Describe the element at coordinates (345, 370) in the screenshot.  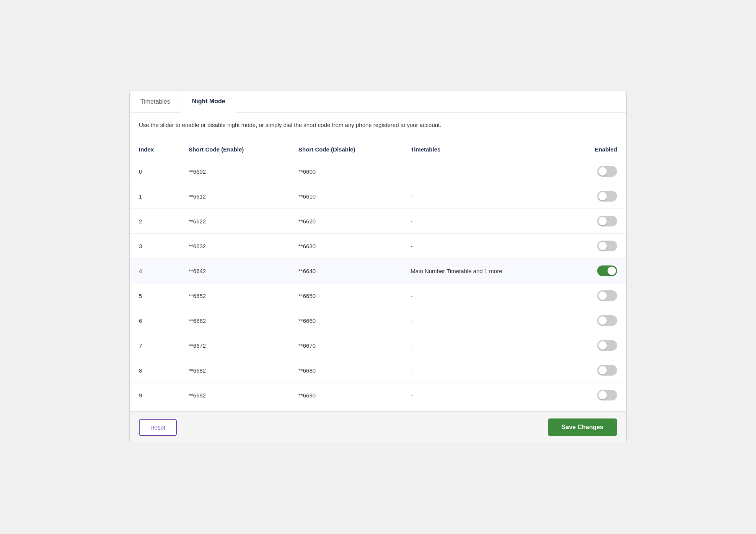
I see `cell-disable-8: **6680` at that location.